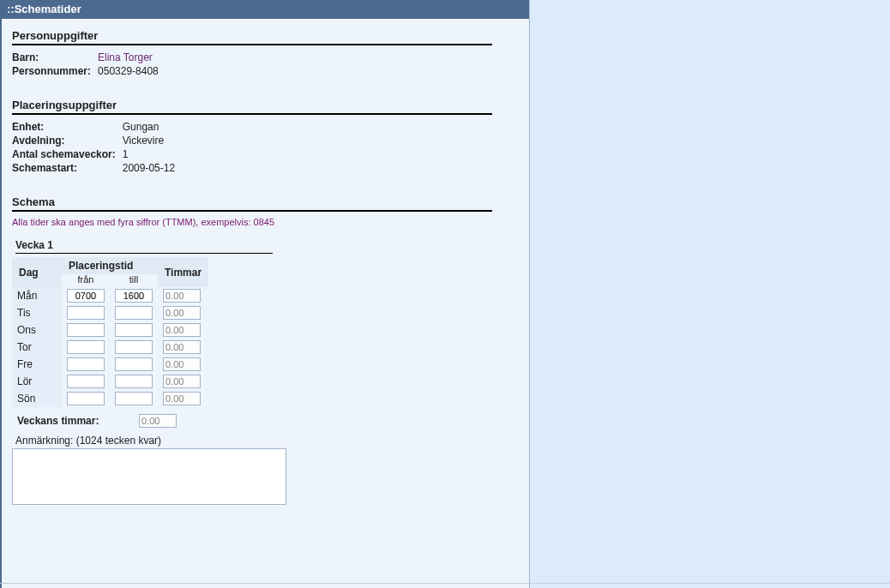  Describe the element at coordinates (266, 9) in the screenshot. I see `panel-title: ::Schematider` at that location.